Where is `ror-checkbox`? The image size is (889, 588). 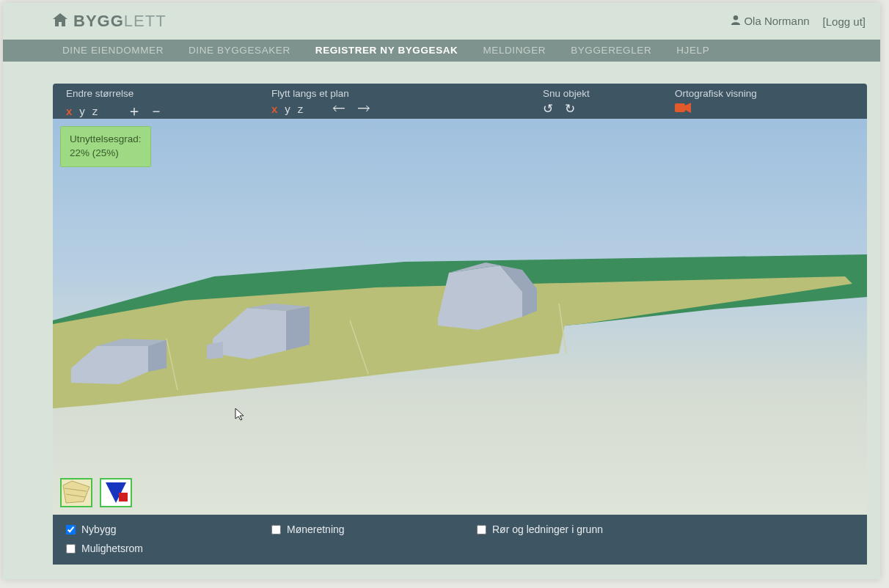 ror-checkbox is located at coordinates (481, 529).